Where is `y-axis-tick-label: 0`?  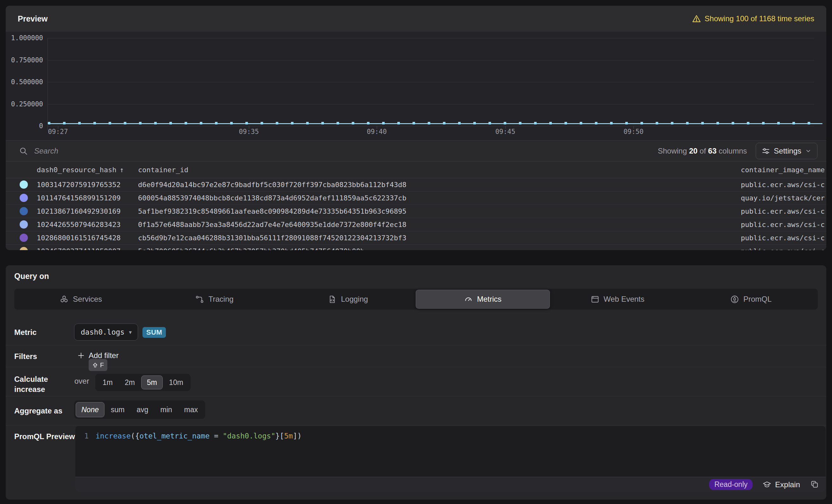
y-axis-tick-label: 0 is located at coordinates (24, 126).